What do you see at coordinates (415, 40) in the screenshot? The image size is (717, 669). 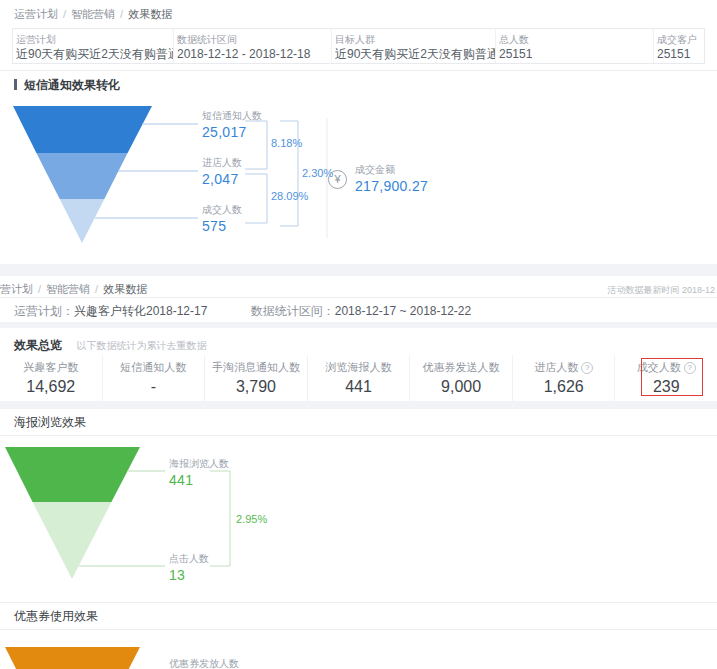 I see `field-label: 目标人群` at bounding box center [415, 40].